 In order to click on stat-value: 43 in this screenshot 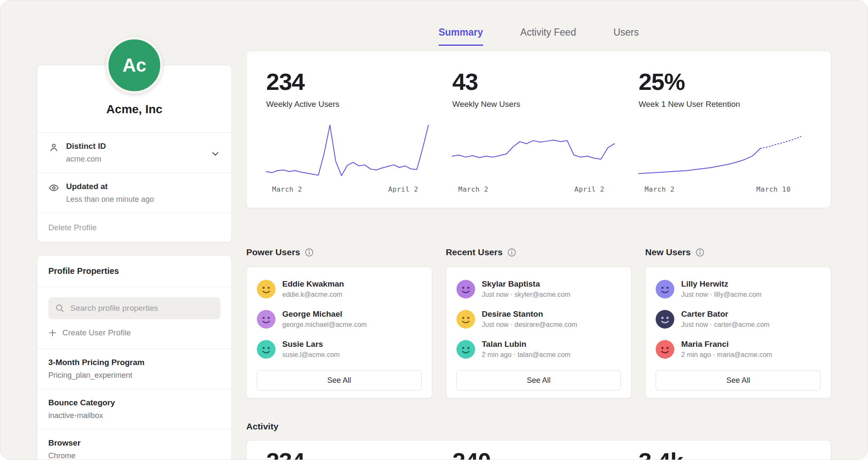, I will do `click(538, 82)`.